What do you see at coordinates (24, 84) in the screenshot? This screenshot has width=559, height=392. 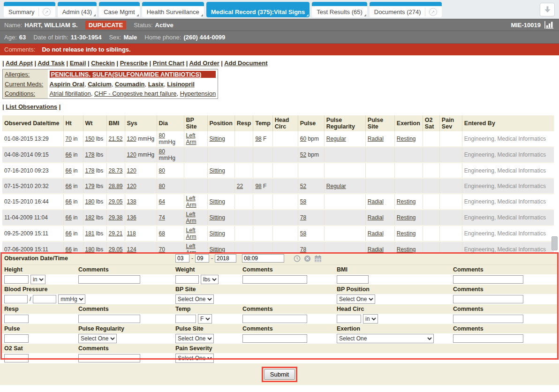 I see `meds-label-link: Current Meds:` at bounding box center [24, 84].